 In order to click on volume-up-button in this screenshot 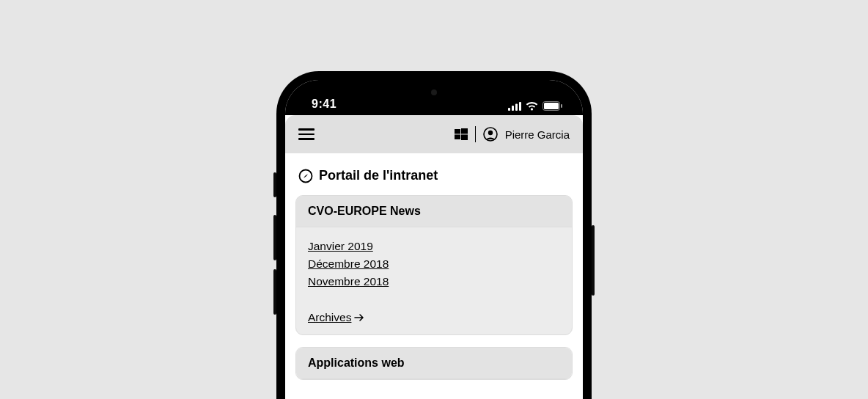, I will do `click(275, 238)`.